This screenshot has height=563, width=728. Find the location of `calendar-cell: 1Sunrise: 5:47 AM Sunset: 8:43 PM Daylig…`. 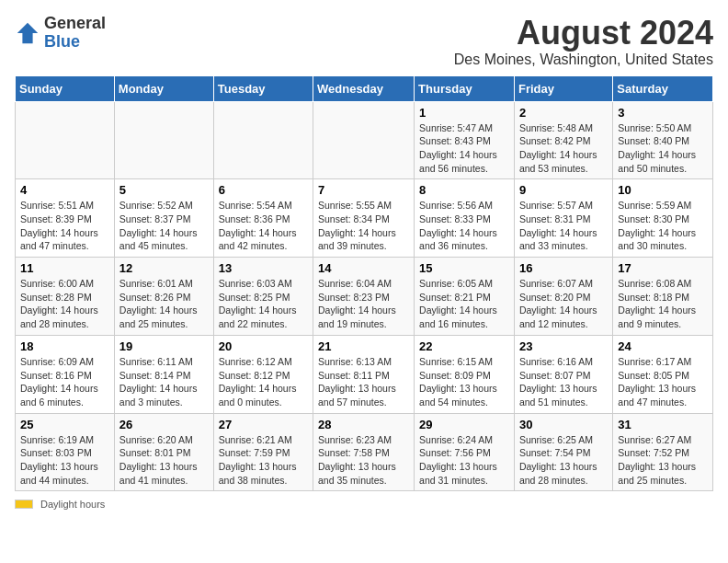

calendar-cell: 1Sunrise: 5:47 AM Sunset: 8:43 PM Daylig… is located at coordinates (465, 140).